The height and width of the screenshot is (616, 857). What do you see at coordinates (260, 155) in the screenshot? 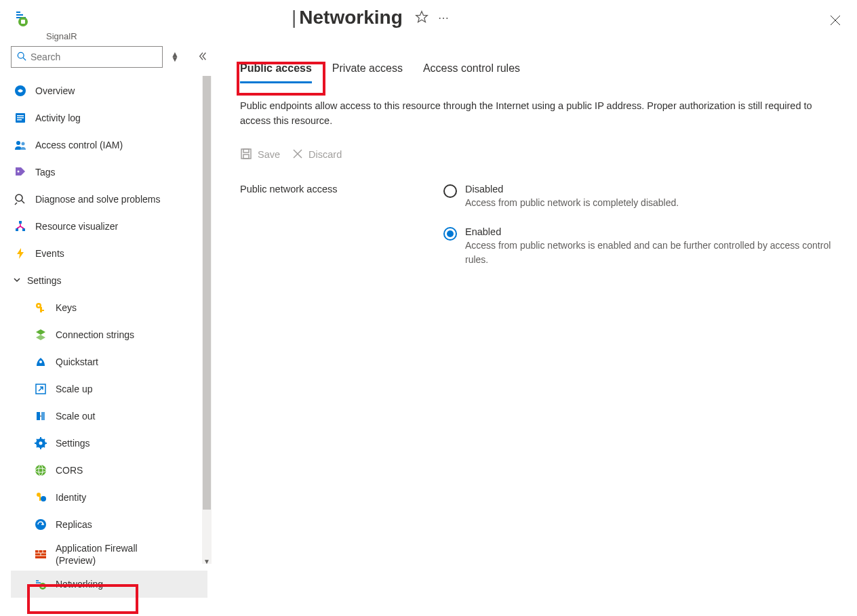
I see `save-button: Save` at bounding box center [260, 155].